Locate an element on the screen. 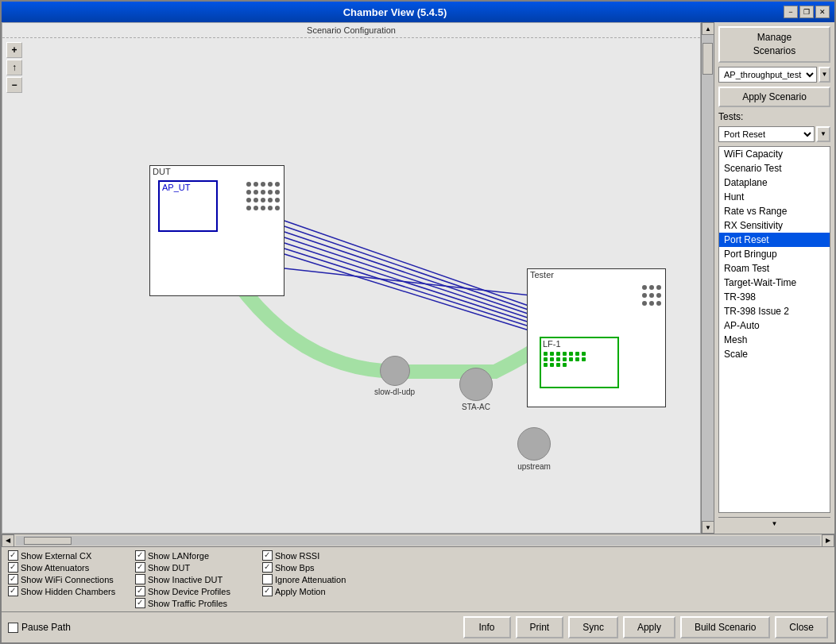  dut-label: DUT is located at coordinates (217, 172).